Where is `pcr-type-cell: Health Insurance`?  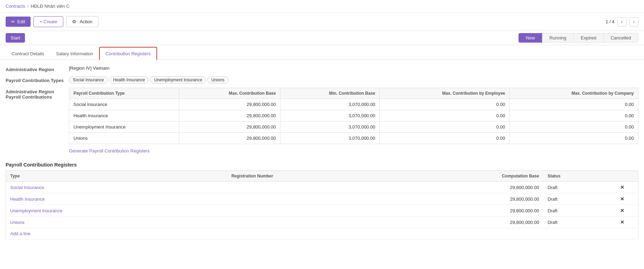 pcr-type-cell: Health Insurance is located at coordinates (117, 199).